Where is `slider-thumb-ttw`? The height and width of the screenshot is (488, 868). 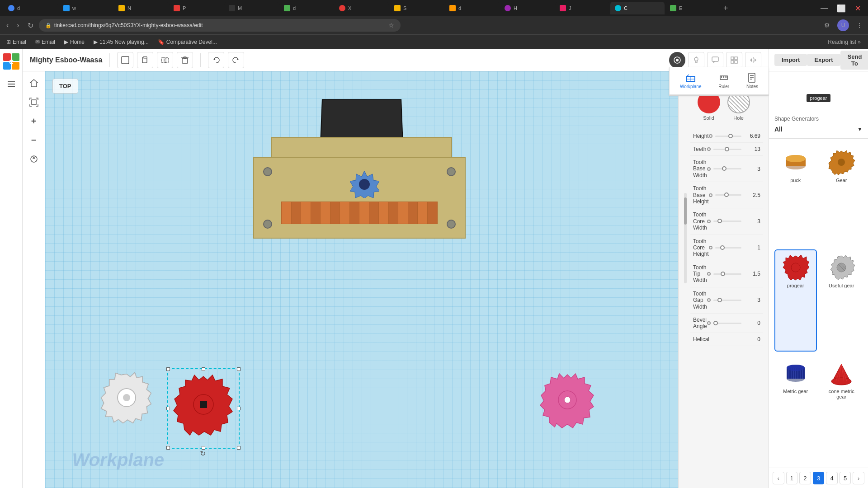
slider-thumb-ttw is located at coordinates (723, 274).